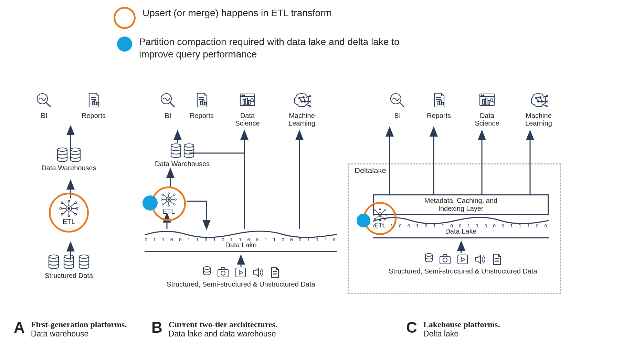  What do you see at coordinates (69, 185) in the screenshot?
I see `panel-a: BI Reports Data Warehouses ETL` at bounding box center [69, 185].